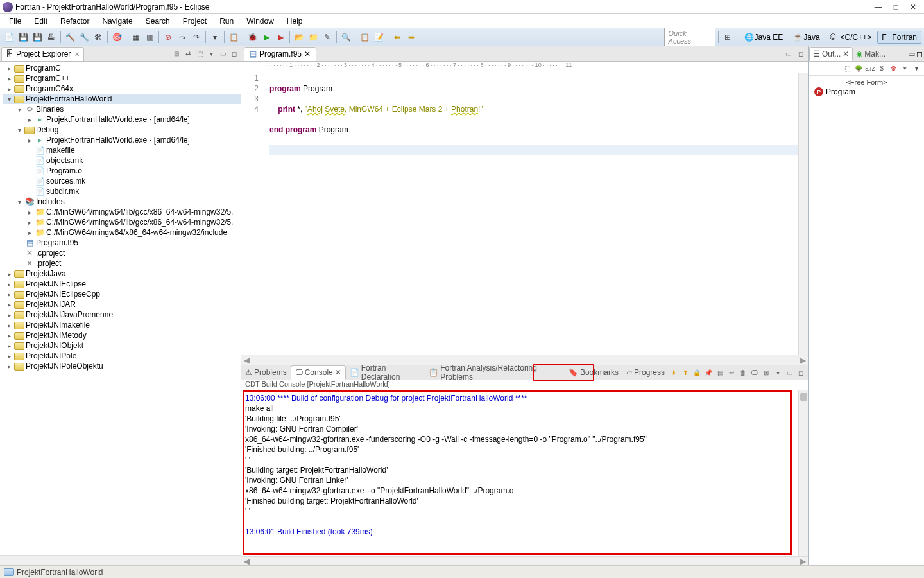  Describe the element at coordinates (196, 37) in the screenshot. I see `resume-icon: ↷` at that location.